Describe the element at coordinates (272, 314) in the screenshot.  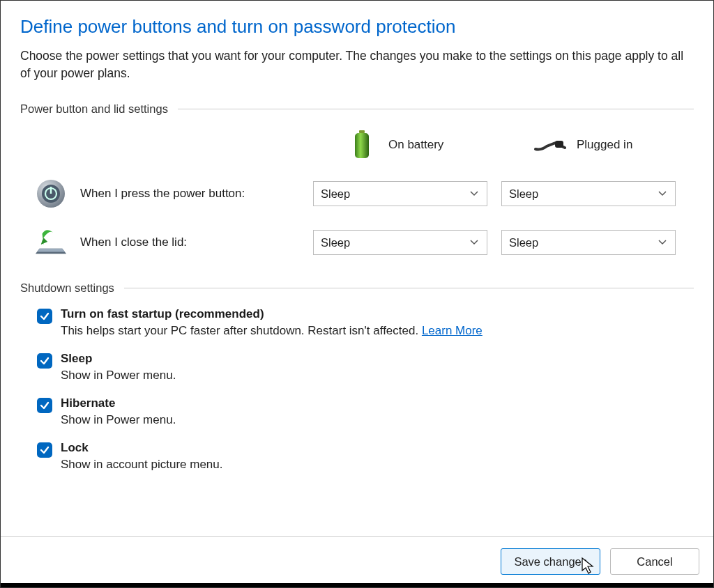
I see `fast-startup-title: Turn on fast startup (recommended)` at that location.